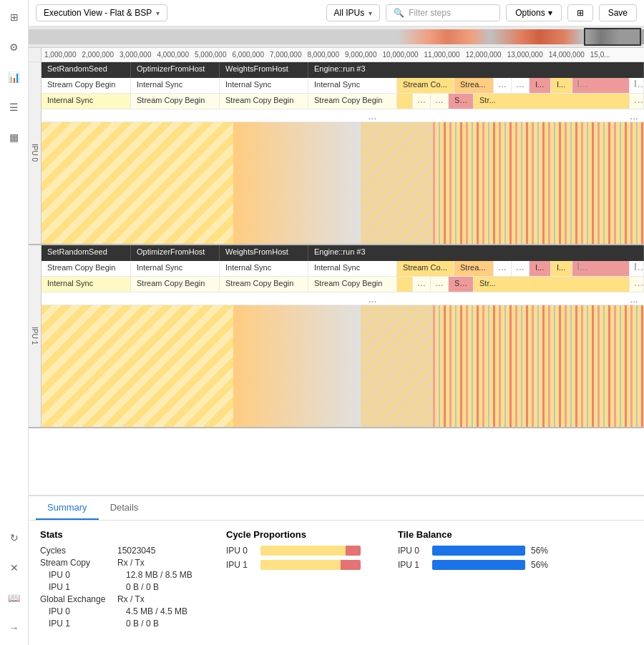  Describe the element at coordinates (637, 269) in the screenshot. I see `ipu1-r1-dots: I...` at that location.